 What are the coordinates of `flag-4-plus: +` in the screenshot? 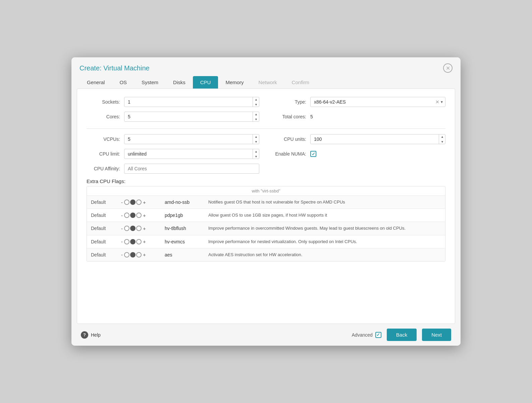 It's located at (144, 255).